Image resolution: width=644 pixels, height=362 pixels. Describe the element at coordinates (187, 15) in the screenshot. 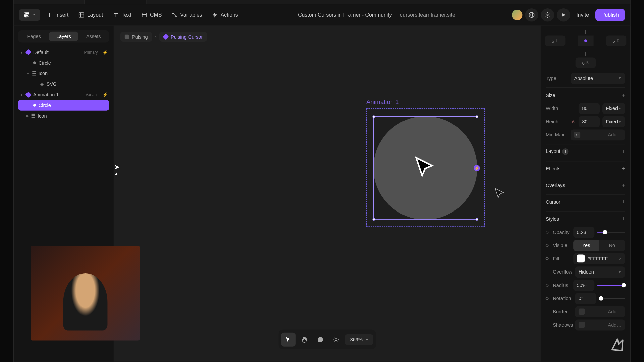

I see `variables-button: Variables` at that location.